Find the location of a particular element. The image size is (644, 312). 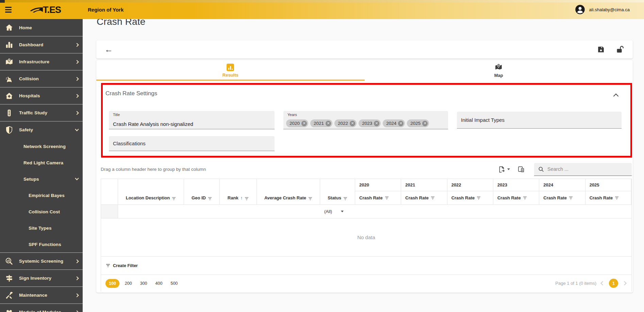

column-header-geo-id: Geo ID is located at coordinates (202, 192).